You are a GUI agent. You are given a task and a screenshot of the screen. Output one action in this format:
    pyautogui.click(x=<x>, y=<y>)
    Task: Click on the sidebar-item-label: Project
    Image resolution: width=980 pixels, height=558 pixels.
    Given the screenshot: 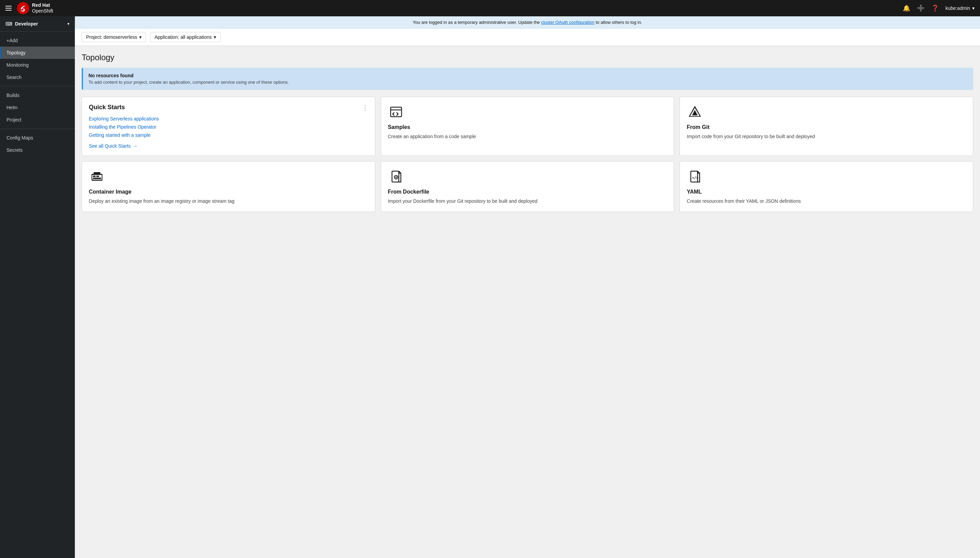 What is the action you would take?
    pyautogui.click(x=14, y=120)
    